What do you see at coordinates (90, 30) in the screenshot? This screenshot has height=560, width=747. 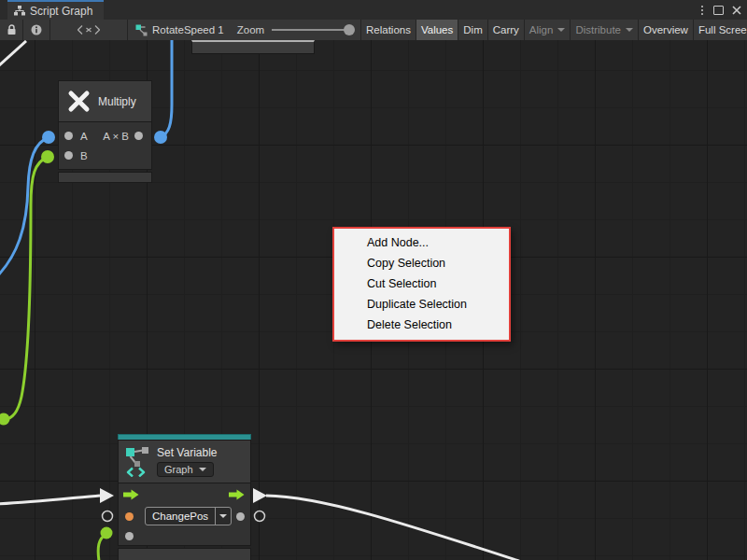 I see `code-preview-button` at bounding box center [90, 30].